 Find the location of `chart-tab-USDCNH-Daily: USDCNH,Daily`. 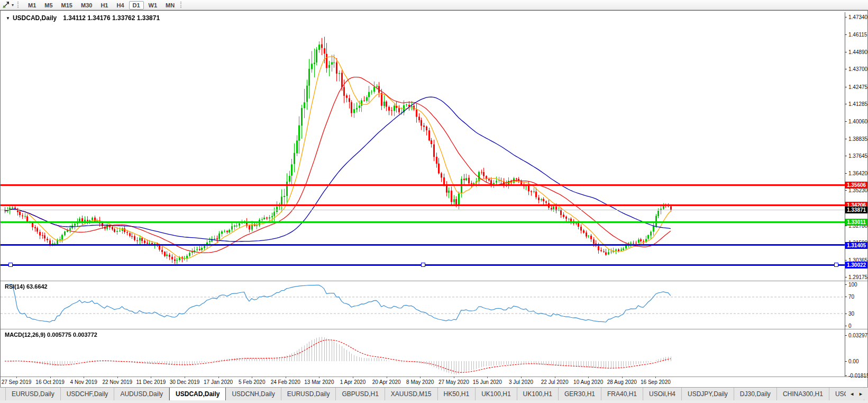

chart-tab-USDCNH-Daily: USDCNH,Daily is located at coordinates (253, 394).